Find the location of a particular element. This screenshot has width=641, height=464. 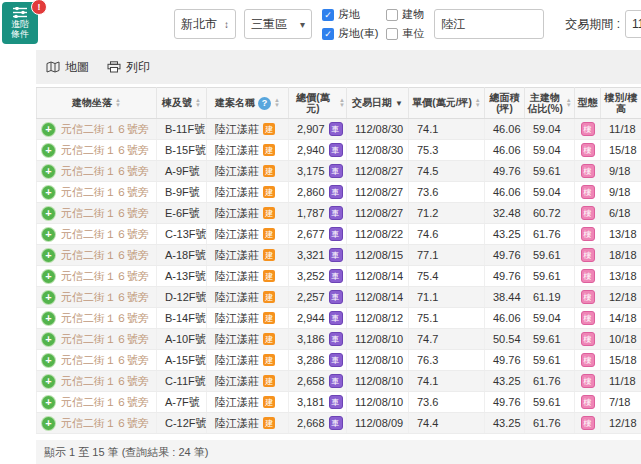

district-select: 三重區 ▾ is located at coordinates (278, 24).